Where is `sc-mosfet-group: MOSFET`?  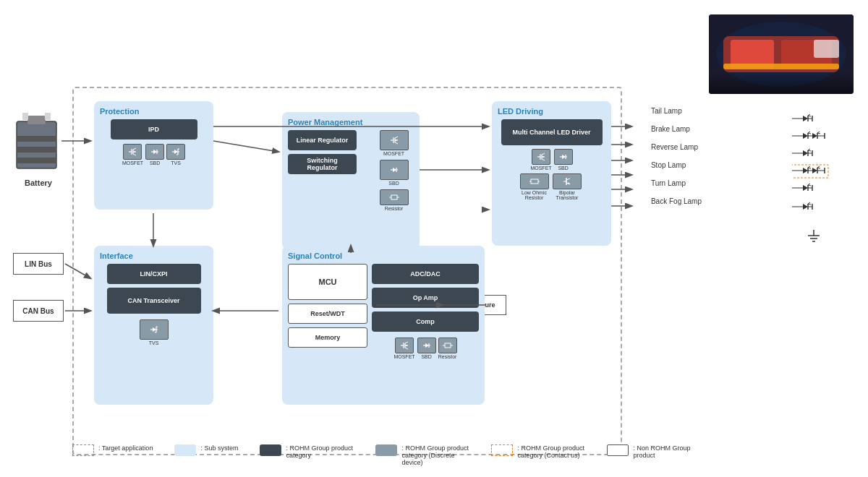 sc-mosfet-group: MOSFET is located at coordinates (404, 348).